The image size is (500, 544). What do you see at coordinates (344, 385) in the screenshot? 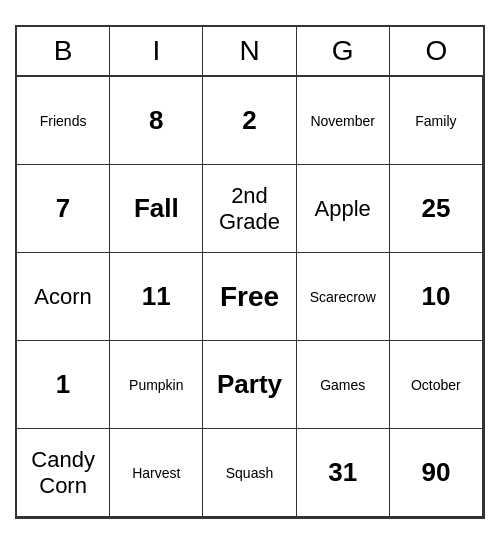
I see `bingo-cell-18: Games` at bounding box center [344, 385].